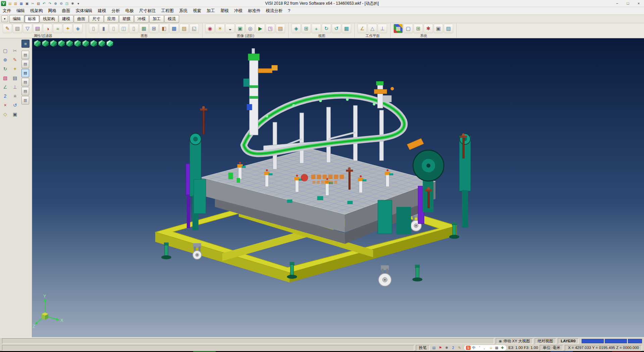 This screenshot has height=352, width=644. What do you see at coordinates (502, 348) in the screenshot?
I see `ime-toolbox-icon: ✚` at bounding box center [502, 348].